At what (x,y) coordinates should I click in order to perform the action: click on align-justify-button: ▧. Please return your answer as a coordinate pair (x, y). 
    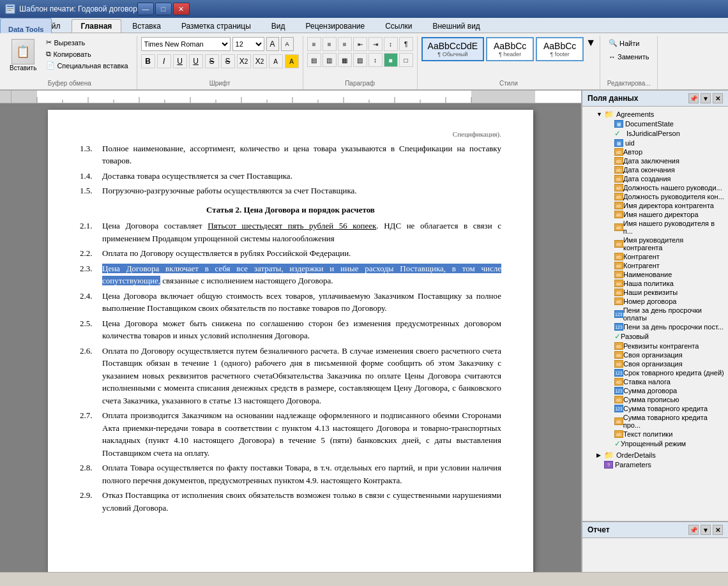
    Looking at the image, I should click on (360, 60).